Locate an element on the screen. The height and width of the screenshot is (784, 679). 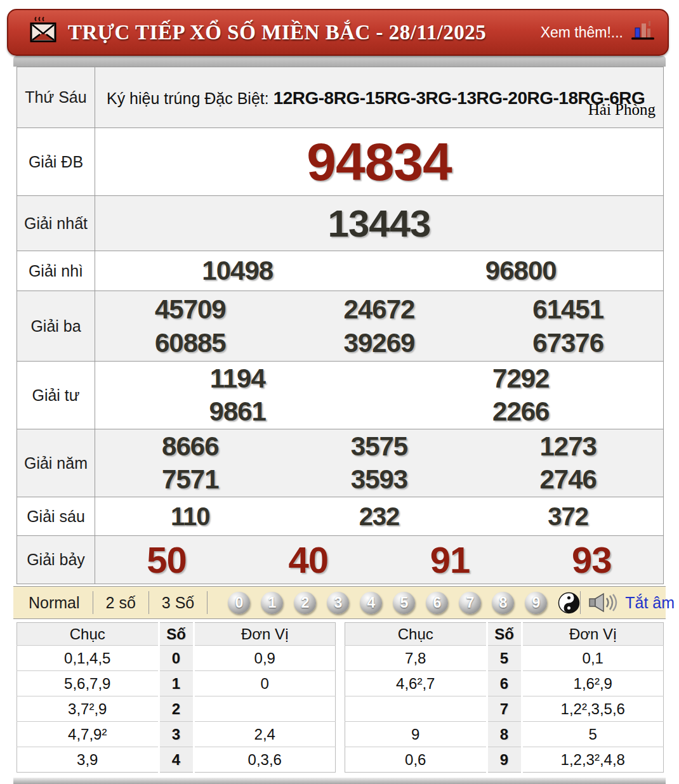
col-chuc: Chục is located at coordinates (416, 634).